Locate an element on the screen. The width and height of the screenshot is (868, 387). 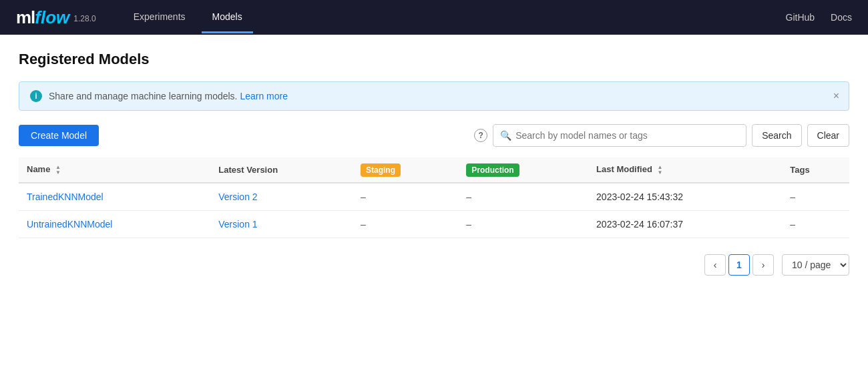
nav-right: GitHub Docs is located at coordinates (819, 17).